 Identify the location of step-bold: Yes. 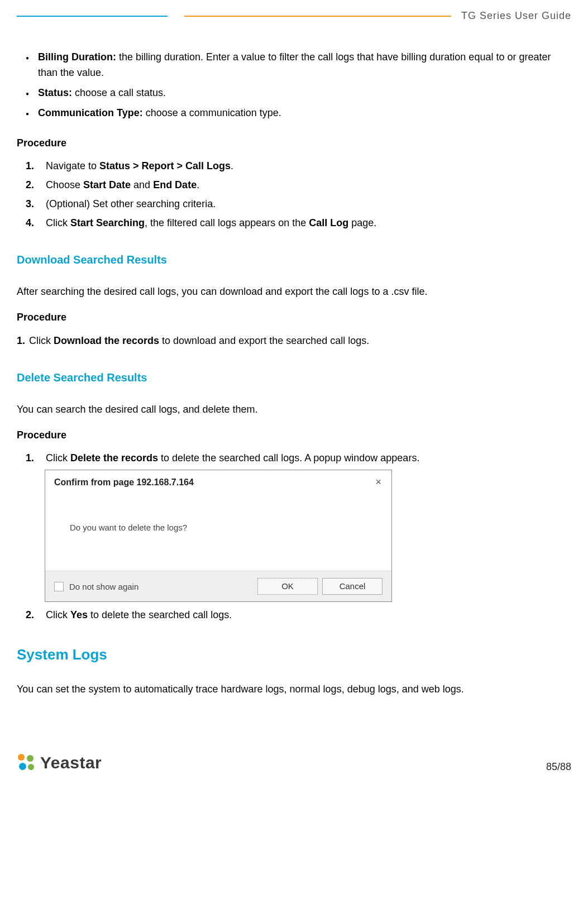
(79, 615).